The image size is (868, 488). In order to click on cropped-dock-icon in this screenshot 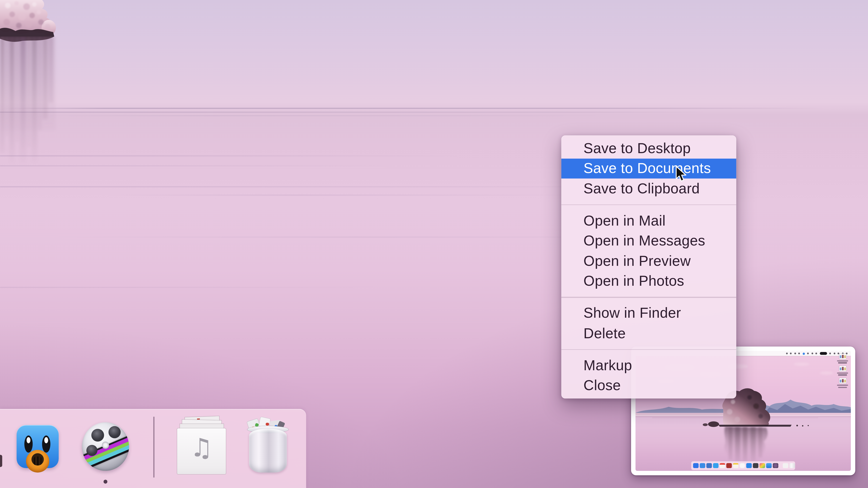, I will do `click(1, 461)`.